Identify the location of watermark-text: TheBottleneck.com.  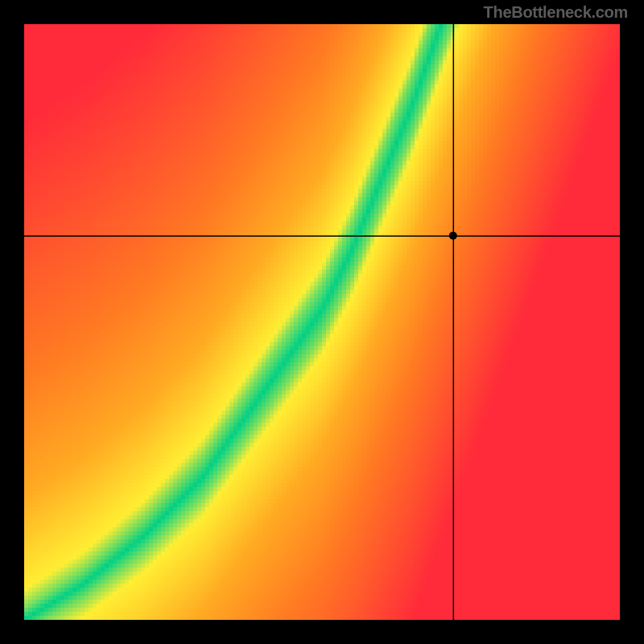
(555, 13).